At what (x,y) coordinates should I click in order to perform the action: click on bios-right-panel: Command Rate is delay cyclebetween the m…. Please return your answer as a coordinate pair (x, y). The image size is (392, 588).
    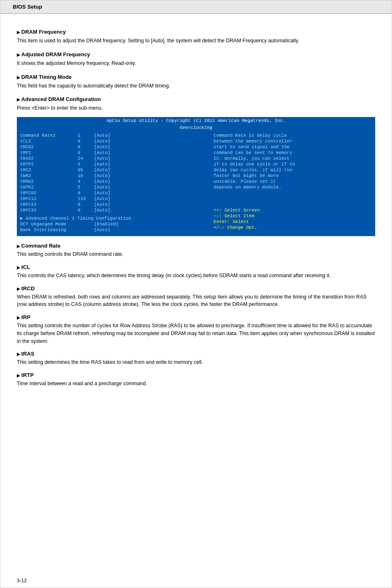
    Looking at the image, I should click on (293, 183).